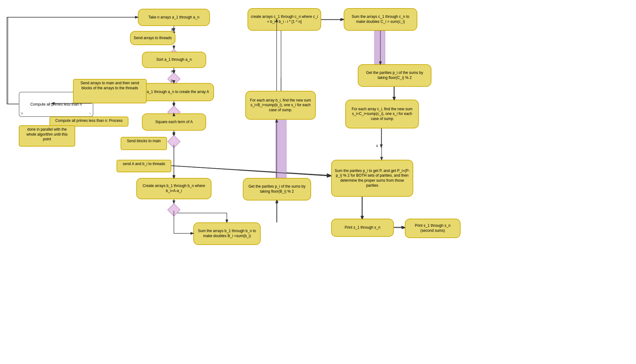  I want to click on node-sort: Sort a_1 through a_n, so click(174, 60).